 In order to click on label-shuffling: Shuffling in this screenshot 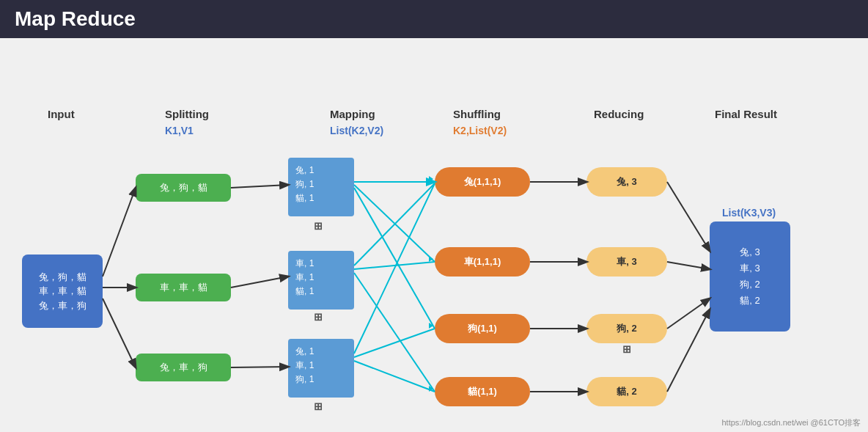, I will do `click(477, 114)`.